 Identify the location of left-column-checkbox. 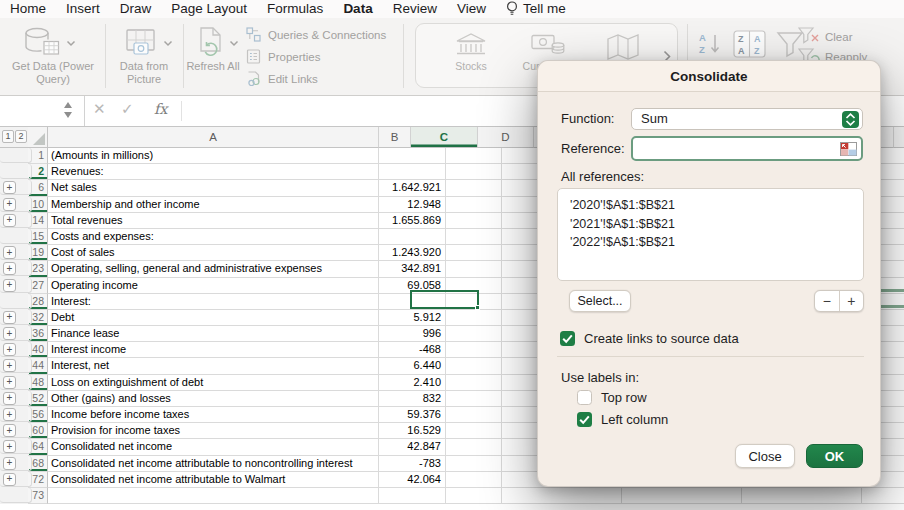
(584, 420).